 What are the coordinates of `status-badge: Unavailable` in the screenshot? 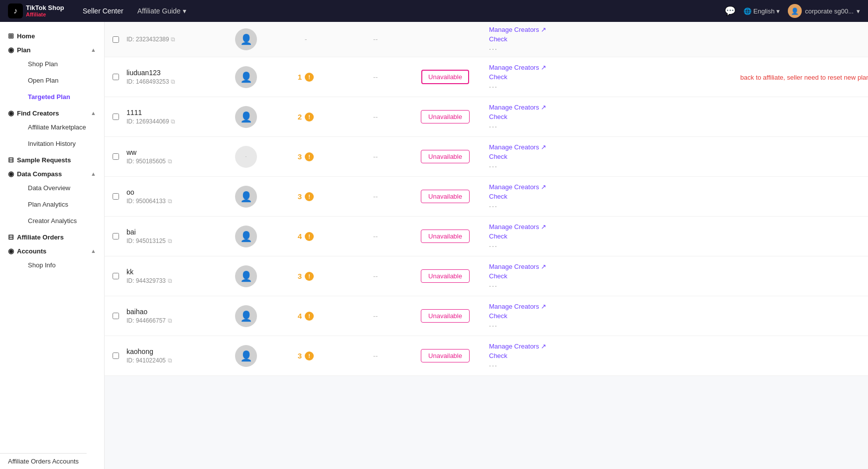 It's located at (445, 156).